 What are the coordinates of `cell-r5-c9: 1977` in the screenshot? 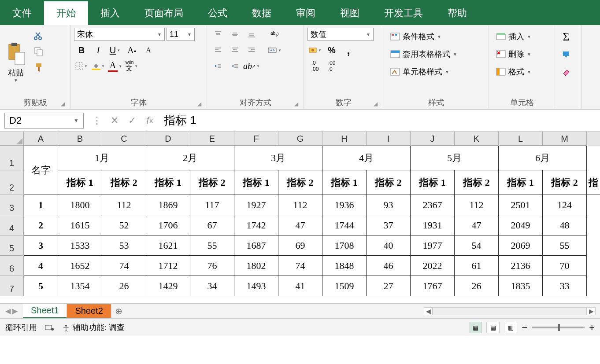 It's located at (433, 246).